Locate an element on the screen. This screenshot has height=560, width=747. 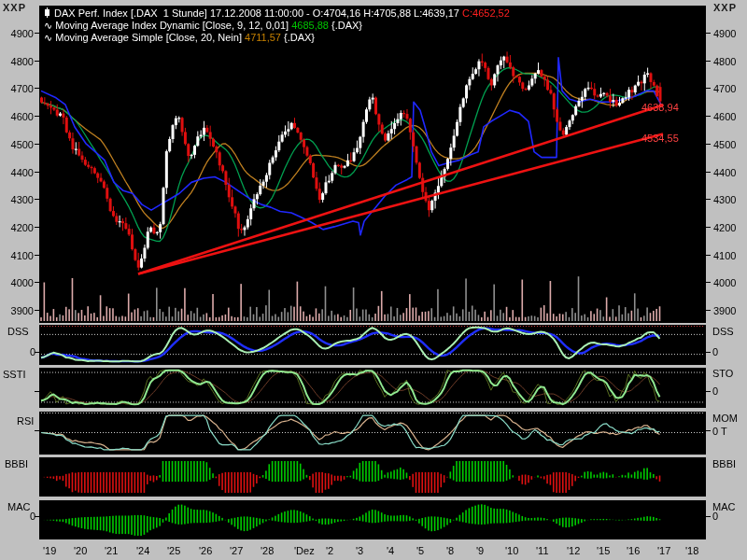
candle-icon is located at coordinates (47, 13).